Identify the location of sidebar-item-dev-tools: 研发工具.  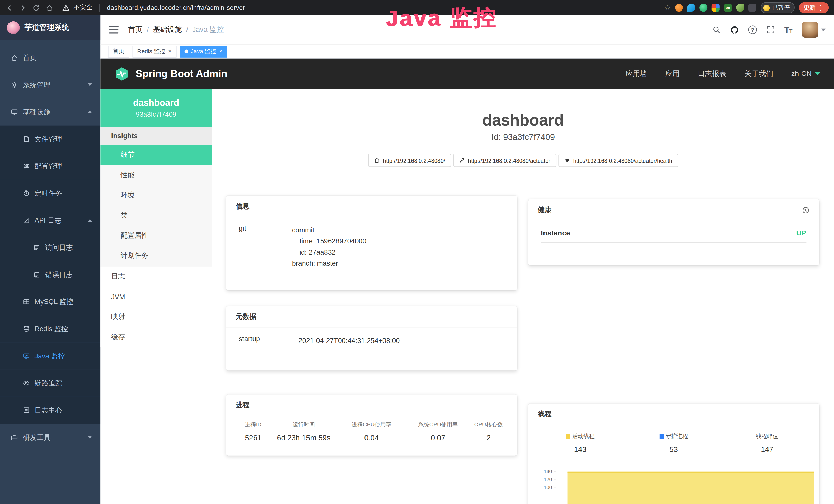
(50, 437).